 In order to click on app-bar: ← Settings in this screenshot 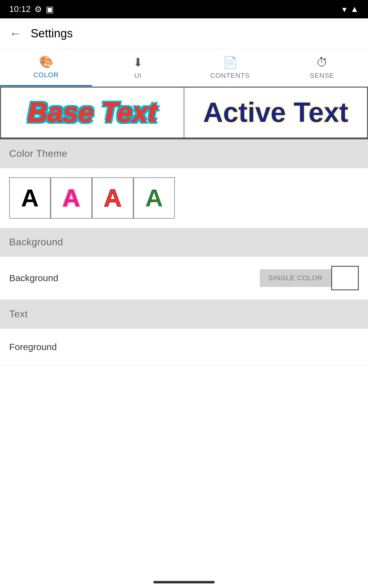, I will do `click(184, 34)`.